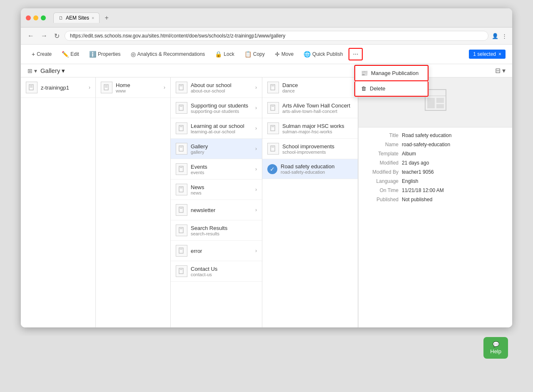 The height and width of the screenshot is (392, 533). Describe the element at coordinates (436, 163) in the screenshot. I see `detail-row: Modified 21 days ago` at that location.